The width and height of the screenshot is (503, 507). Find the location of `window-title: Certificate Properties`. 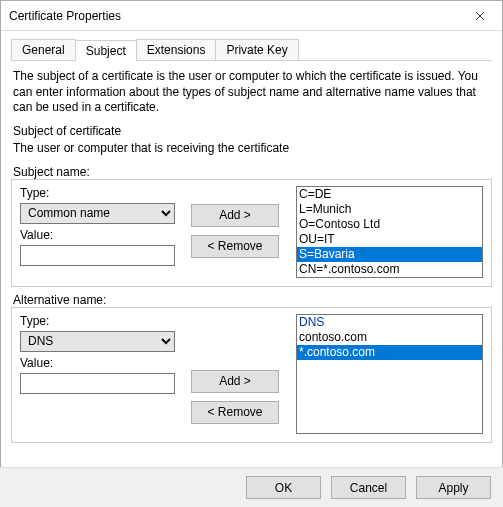

window-title: Certificate Properties is located at coordinates (65, 16).